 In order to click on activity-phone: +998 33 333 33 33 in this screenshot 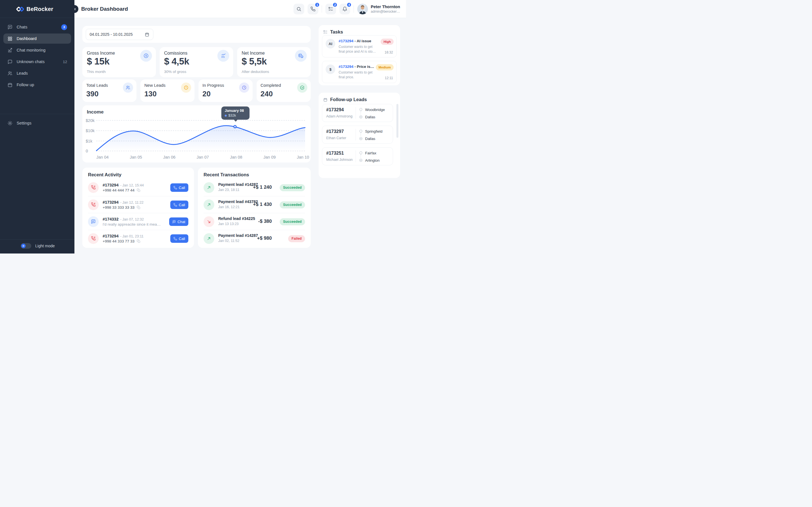, I will do `click(119, 207)`.